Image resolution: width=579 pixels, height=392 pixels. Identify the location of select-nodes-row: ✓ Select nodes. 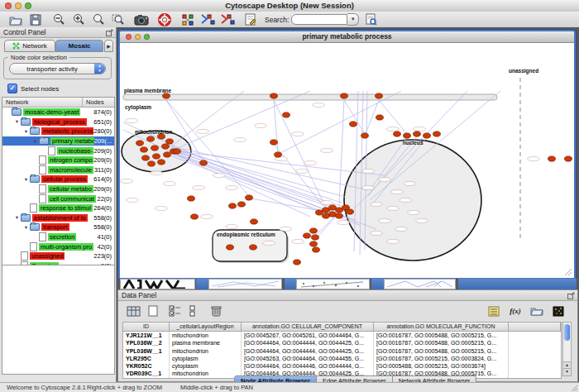
(33, 88).